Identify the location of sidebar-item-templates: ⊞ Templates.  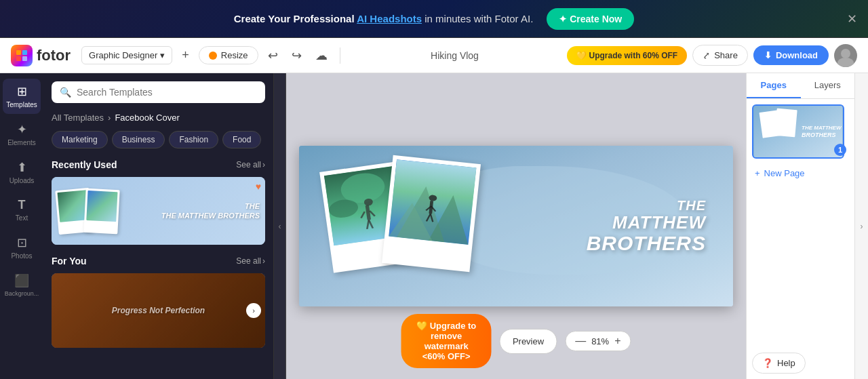
(22, 96).